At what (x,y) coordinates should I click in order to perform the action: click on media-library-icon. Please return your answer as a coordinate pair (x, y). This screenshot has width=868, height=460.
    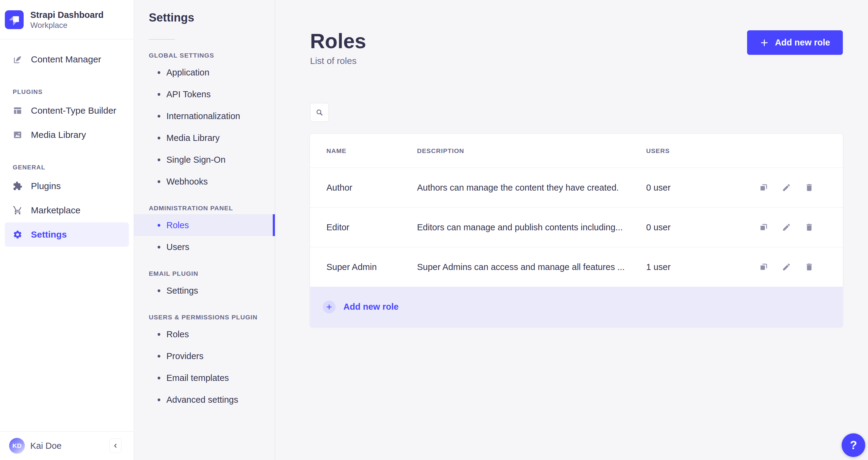
    Looking at the image, I should click on (18, 135).